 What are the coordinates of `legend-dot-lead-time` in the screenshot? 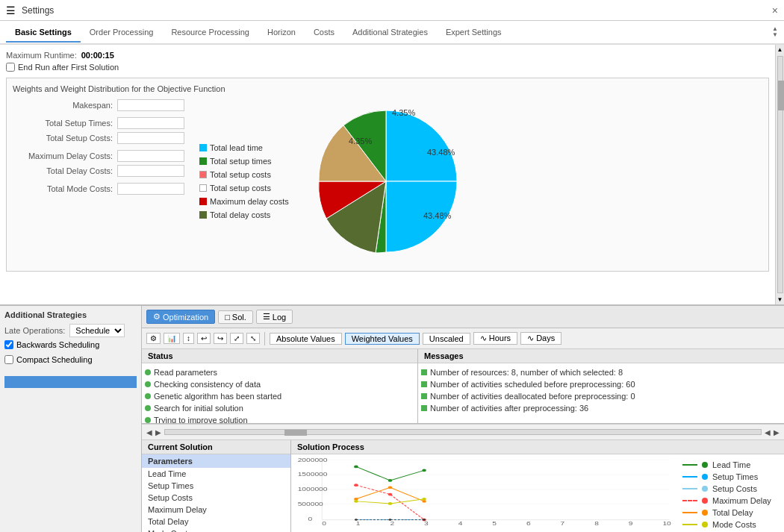 It's located at (705, 465).